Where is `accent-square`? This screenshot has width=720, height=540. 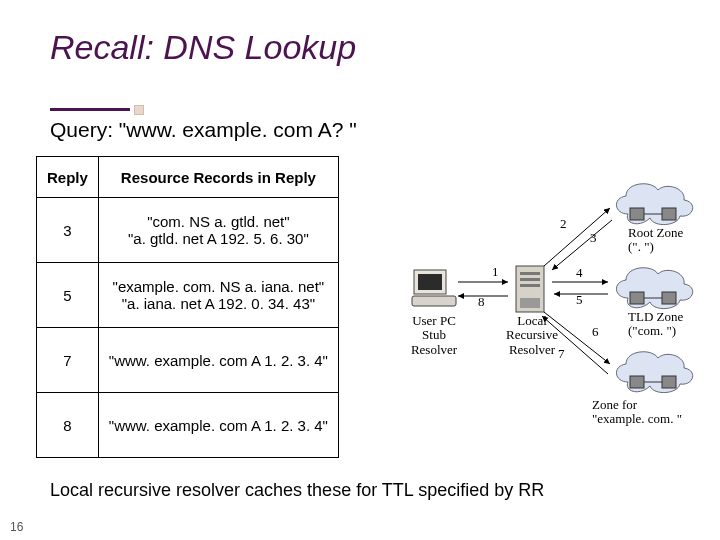 accent-square is located at coordinates (139, 110).